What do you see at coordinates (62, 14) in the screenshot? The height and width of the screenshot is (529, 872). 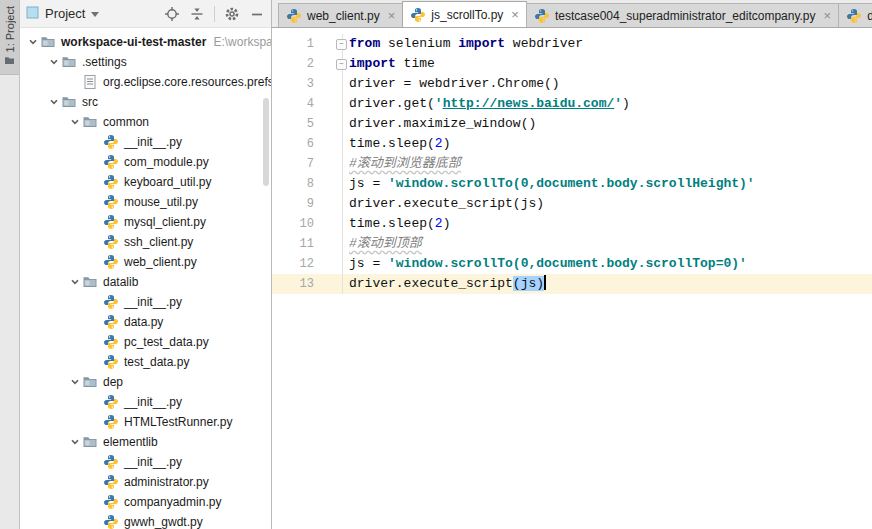 I see `project-view-dropdown: Project` at bounding box center [62, 14].